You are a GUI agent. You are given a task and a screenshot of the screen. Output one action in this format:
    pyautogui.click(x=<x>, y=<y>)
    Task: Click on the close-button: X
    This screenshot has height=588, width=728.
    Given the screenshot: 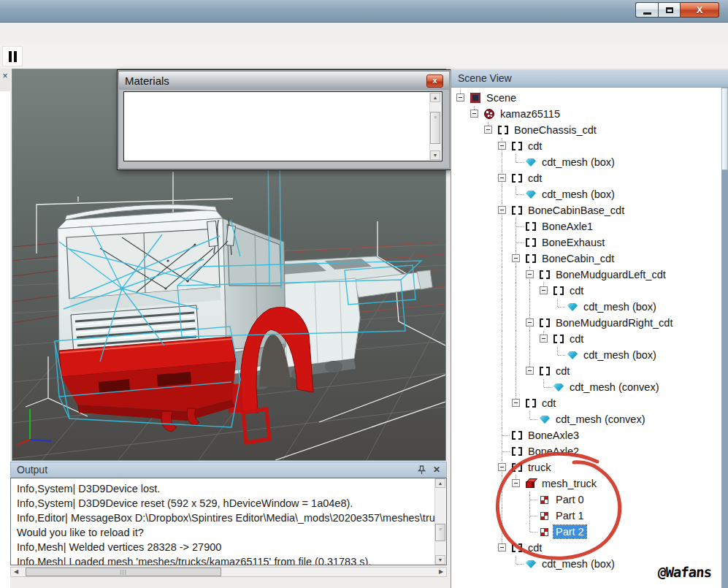 What is the action you would take?
    pyautogui.click(x=700, y=10)
    